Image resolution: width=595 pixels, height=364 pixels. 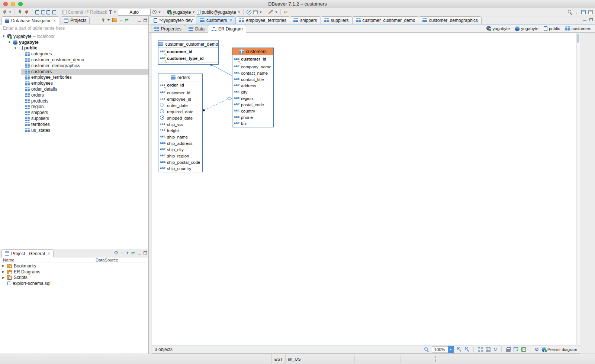 I want to click on recent-sql-editor-icon, so click(x=43, y=12).